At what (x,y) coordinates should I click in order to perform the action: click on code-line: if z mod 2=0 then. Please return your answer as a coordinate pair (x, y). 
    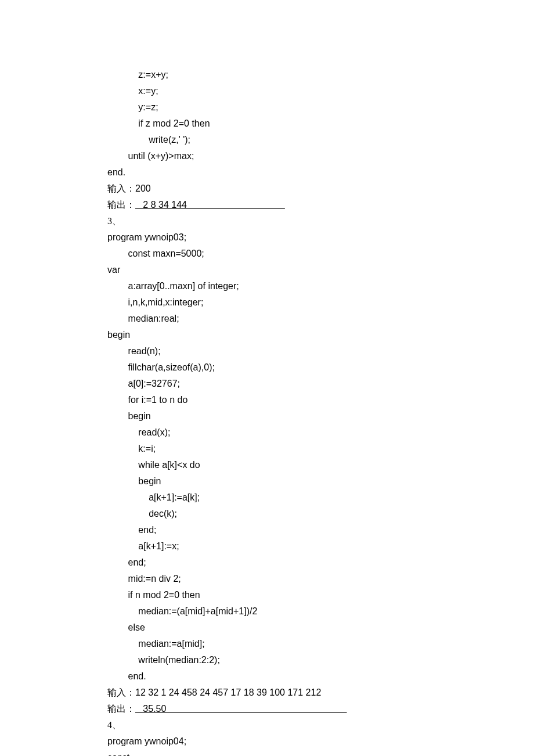
    Looking at the image, I should click on (320, 124).